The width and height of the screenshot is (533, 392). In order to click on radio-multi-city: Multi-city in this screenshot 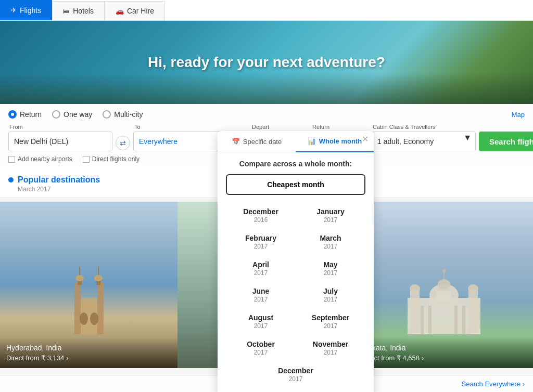, I will do `click(123, 114)`.